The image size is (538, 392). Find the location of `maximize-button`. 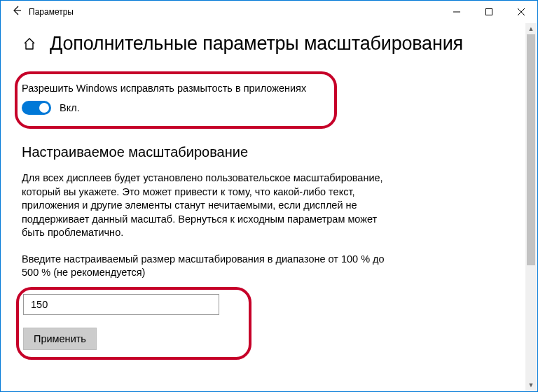

maximize-button is located at coordinates (489, 12).